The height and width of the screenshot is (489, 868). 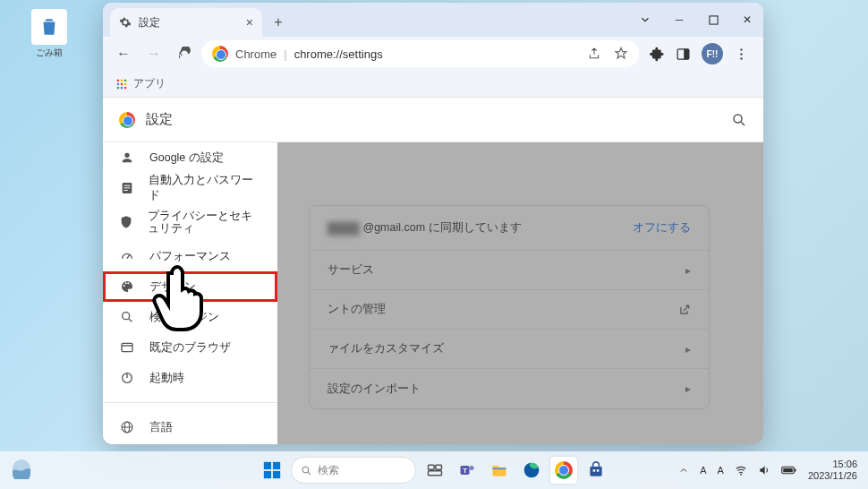 What do you see at coordinates (190, 378) in the screenshot?
I see `nav-startup: 起動時` at bounding box center [190, 378].